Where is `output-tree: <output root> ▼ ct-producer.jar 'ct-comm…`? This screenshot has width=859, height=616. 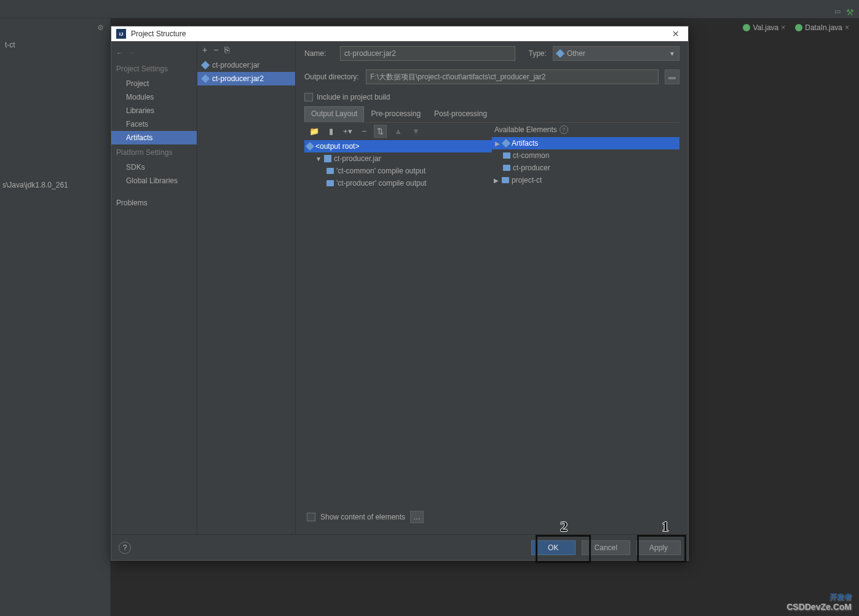
output-tree: <output root> ▼ ct-producer.jar 'ct-comm… is located at coordinates (398, 322).